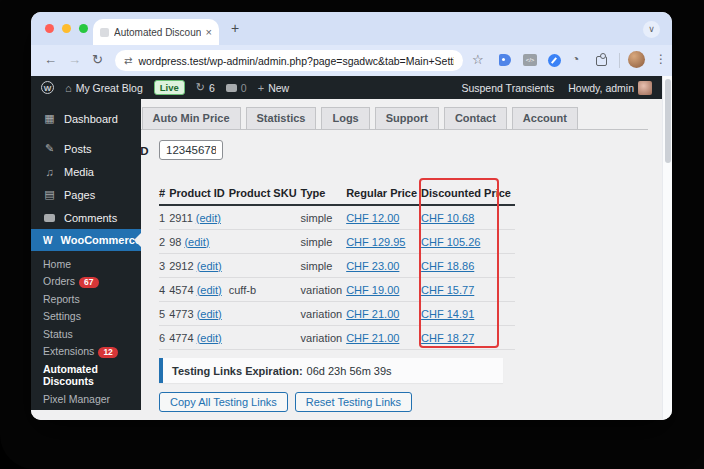  I want to click on wordpress-logo-icon: W, so click(48, 88).